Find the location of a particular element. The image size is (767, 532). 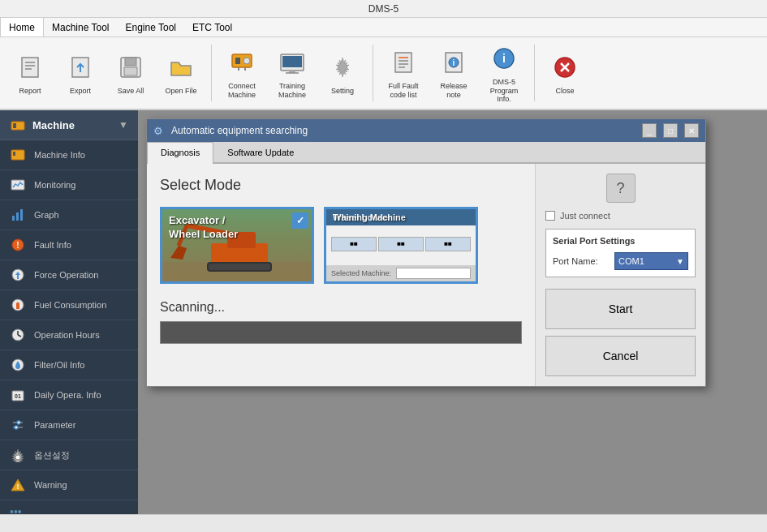

export-button: Export is located at coordinates (80, 73).